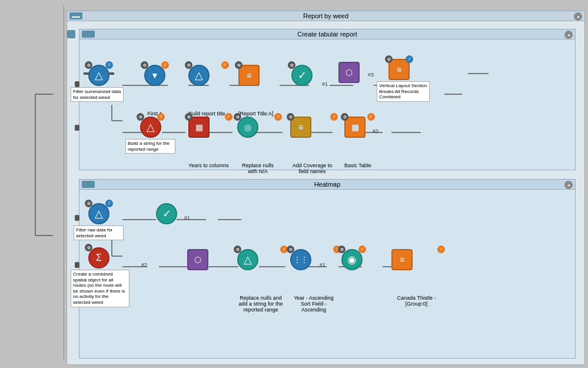 The image size is (588, 368). I want to click on label-create-combined: Create a combined spatial object for all…, so click(100, 289).